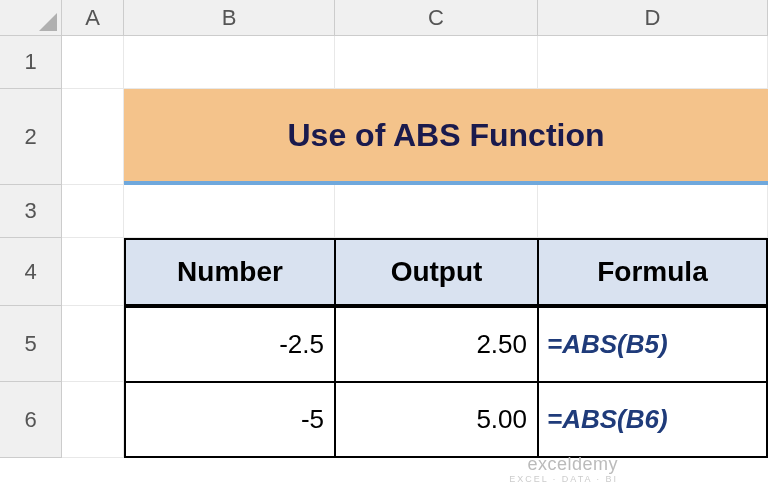 The width and height of the screenshot is (768, 503). What do you see at coordinates (230, 272) in the screenshot?
I see `header-number: Number` at bounding box center [230, 272].